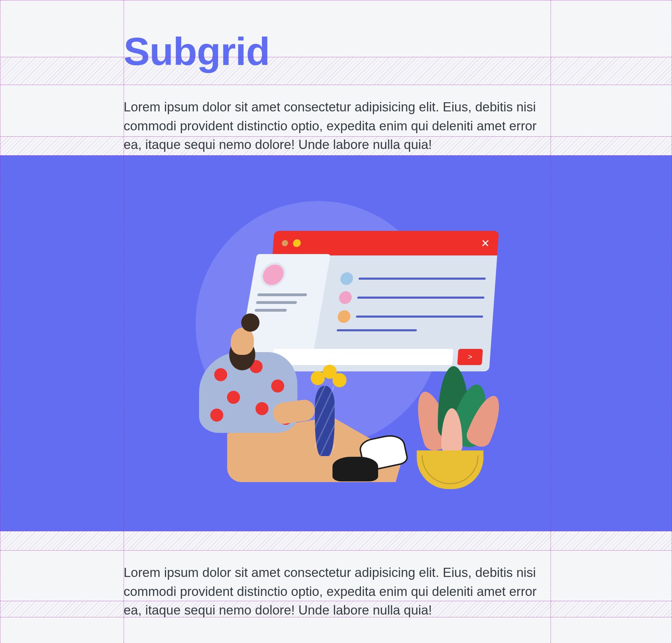 The width and height of the screenshot is (672, 643). I want to click on browser-titlebar: ✕, so click(386, 243).